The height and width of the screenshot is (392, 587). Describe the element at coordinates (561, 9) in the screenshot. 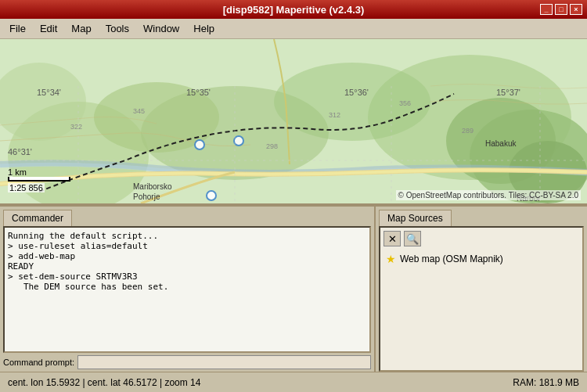

I see `maximize-button: □` at that location.